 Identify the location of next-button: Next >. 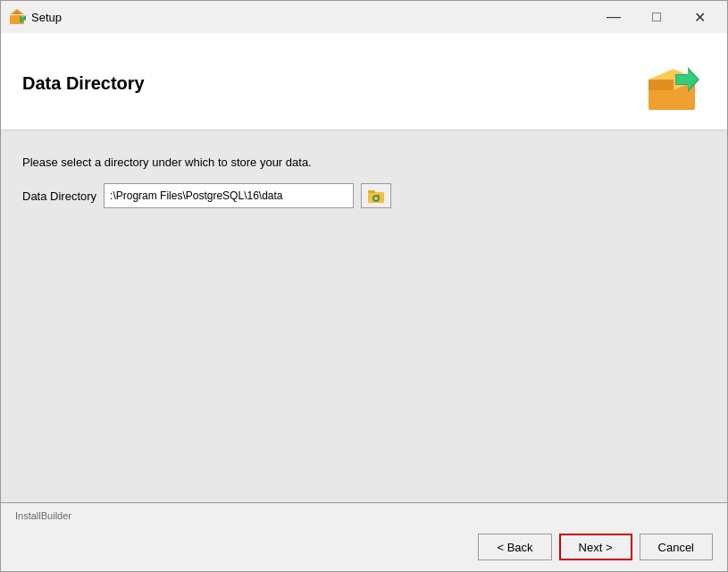
(596, 547).